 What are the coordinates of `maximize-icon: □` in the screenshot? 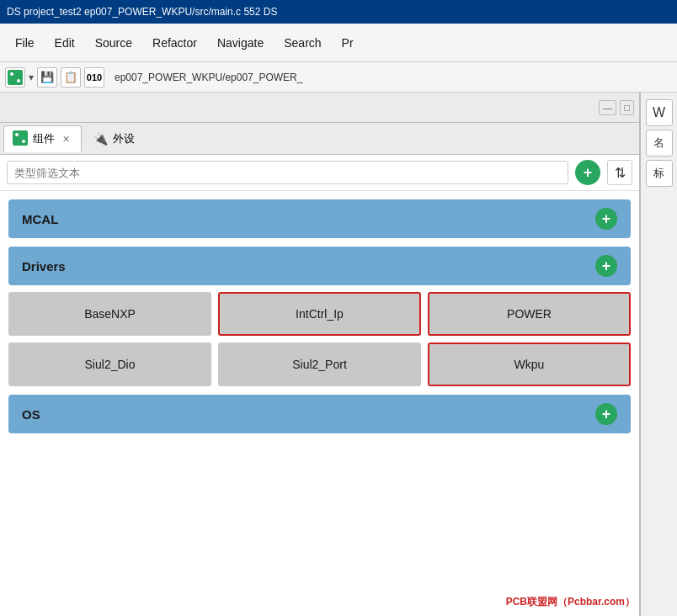 It's located at (626, 108).